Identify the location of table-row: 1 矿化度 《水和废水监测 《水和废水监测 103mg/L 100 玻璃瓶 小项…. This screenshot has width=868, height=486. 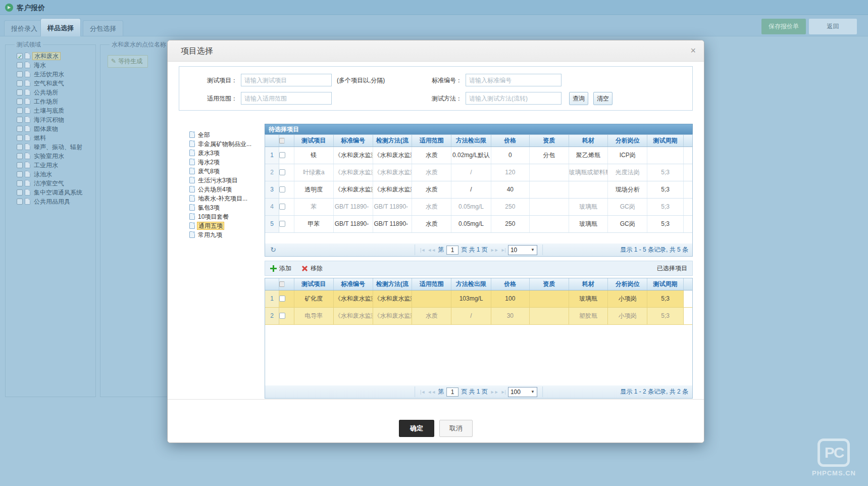
(479, 299).